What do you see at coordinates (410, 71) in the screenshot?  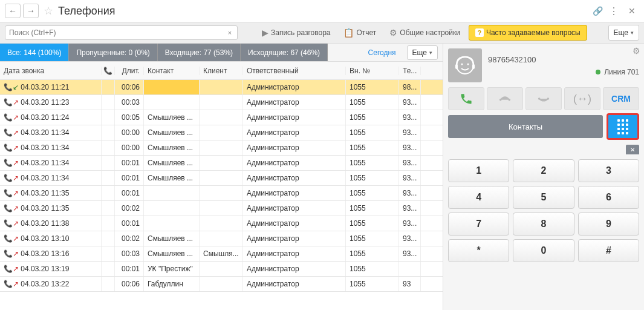 I see `col-tel: Те...` at bounding box center [410, 71].